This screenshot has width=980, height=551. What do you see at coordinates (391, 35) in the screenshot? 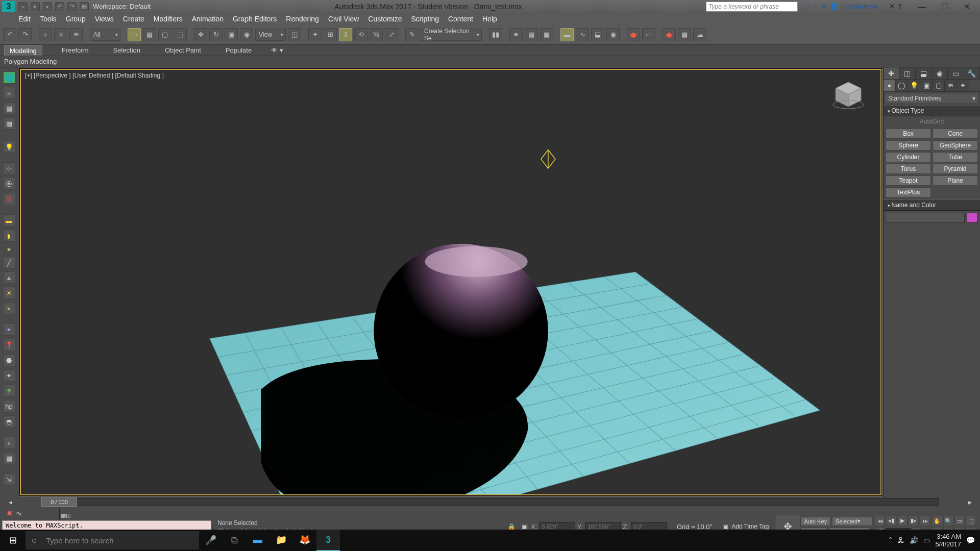
I see `spinner-snap-button: ⤢` at bounding box center [391, 35].